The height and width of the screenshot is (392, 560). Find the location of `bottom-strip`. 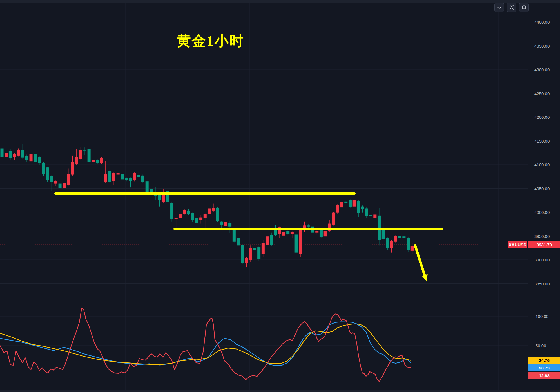

bottom-strip is located at coordinates (280, 391).